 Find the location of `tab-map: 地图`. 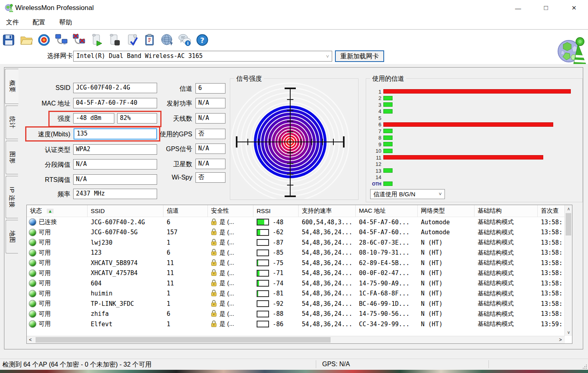

tab-map: 地图 is located at coordinates (12, 237).